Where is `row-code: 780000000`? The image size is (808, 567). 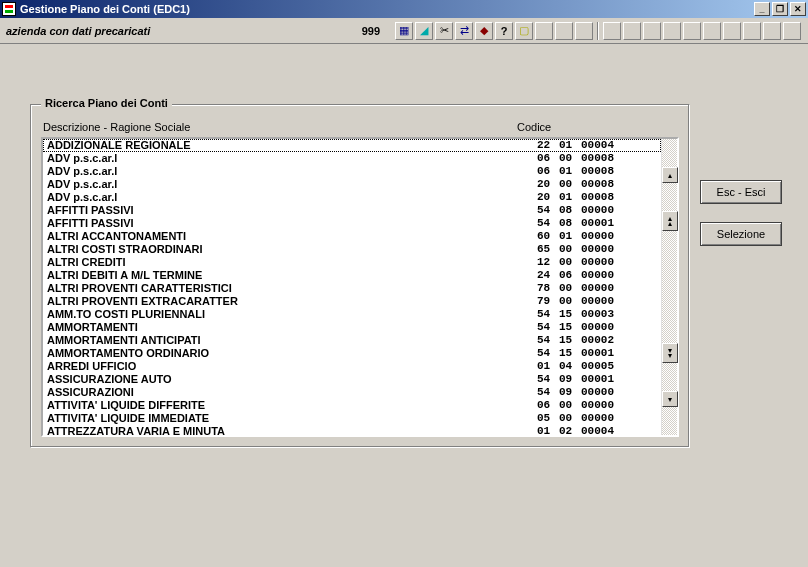 row-code: 780000000 is located at coordinates (597, 288).